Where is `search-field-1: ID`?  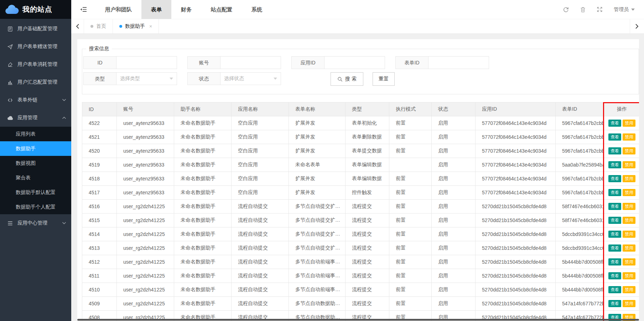
search-field-1: ID is located at coordinates (130, 63).